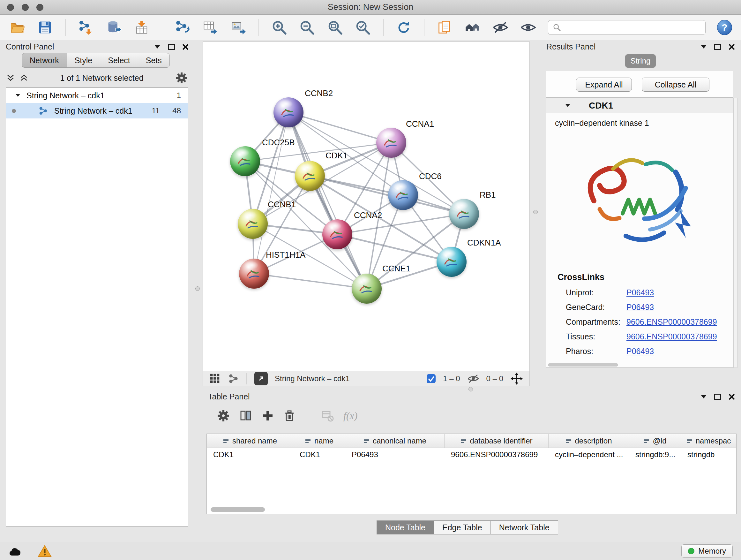 The image size is (741, 560). Describe the element at coordinates (250, 441) in the screenshot. I see `column-header-shared-name: shared name` at that location.